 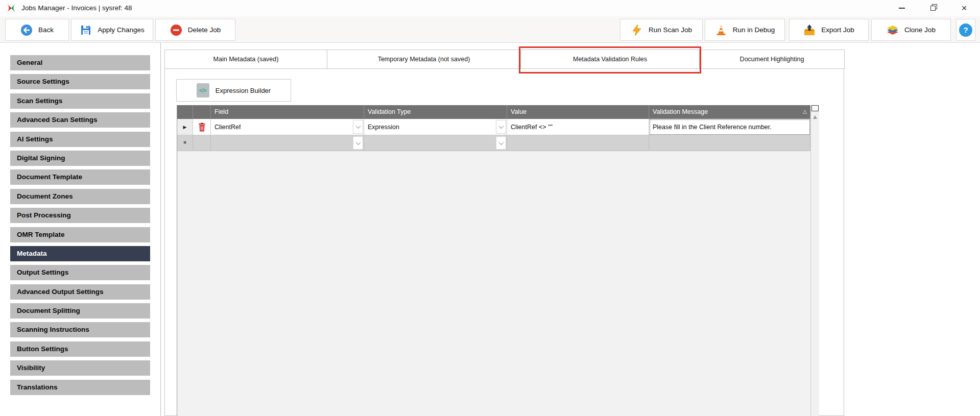 I want to click on field-cell: ClientRef, so click(x=288, y=127).